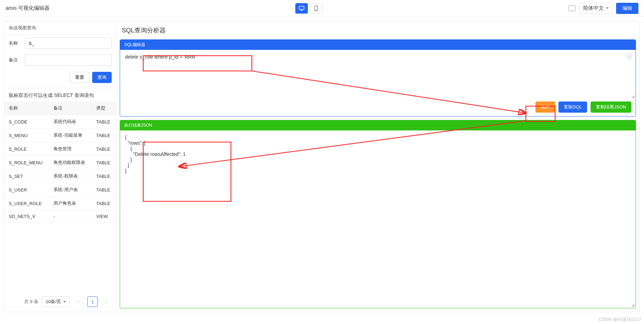  What do you see at coordinates (620, 319) in the screenshot?
I see `watermark: CSDN @白龙马5217` at bounding box center [620, 319].